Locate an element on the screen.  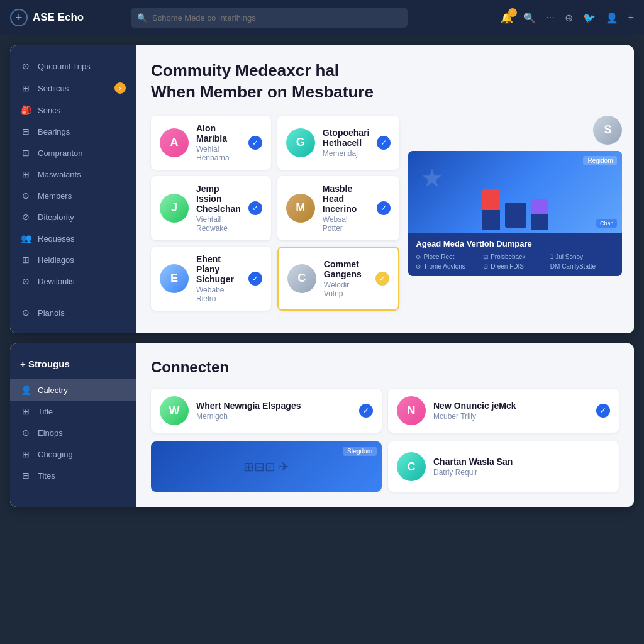
meta-item-5: DM CanllyStatte is located at coordinates (582, 267).